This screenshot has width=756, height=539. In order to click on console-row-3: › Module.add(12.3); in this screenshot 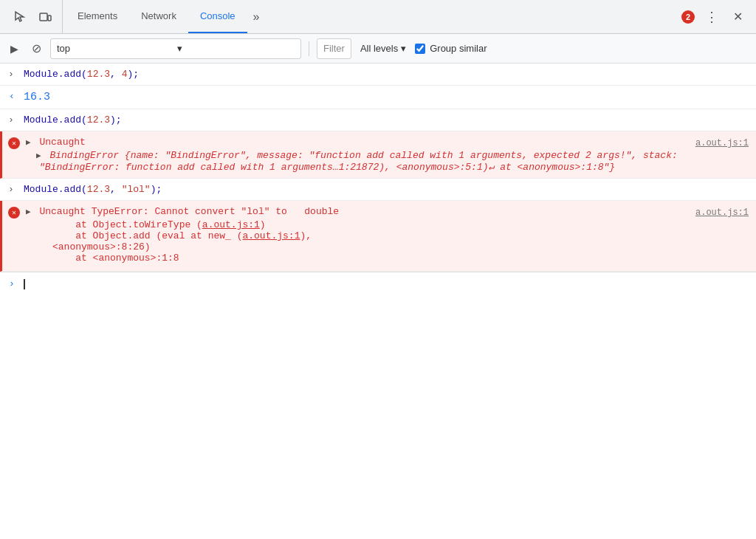, I will do `click(378, 120)`.